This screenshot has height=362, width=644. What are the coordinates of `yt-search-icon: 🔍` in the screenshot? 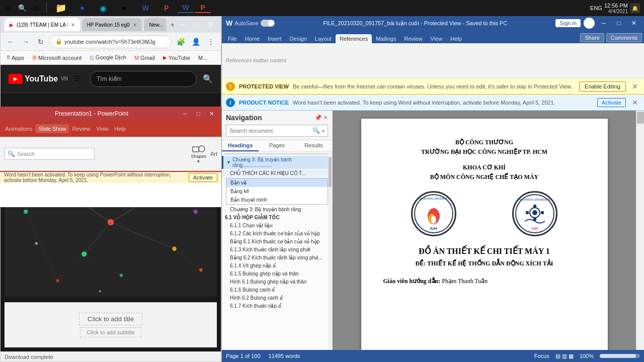 It's located at (208, 78).